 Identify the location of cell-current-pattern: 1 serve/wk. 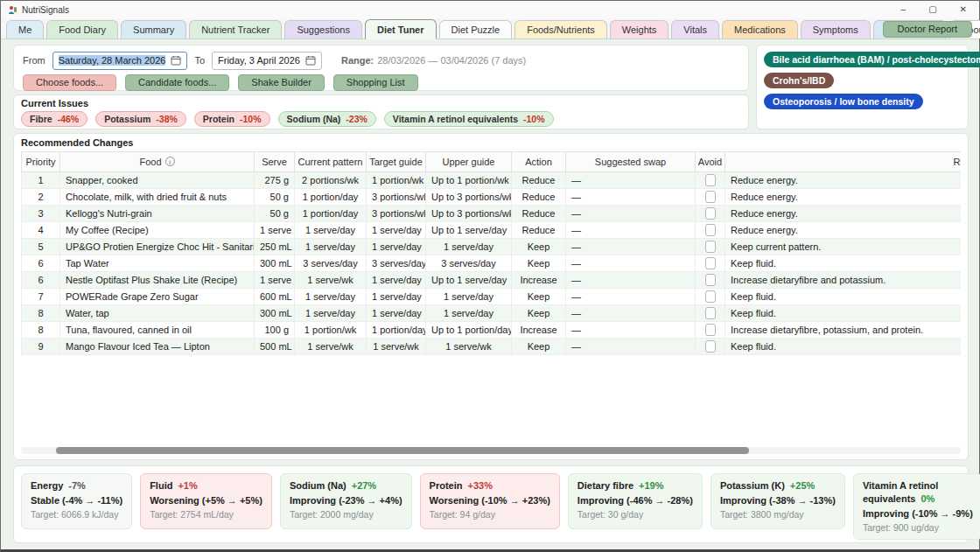
(331, 346).